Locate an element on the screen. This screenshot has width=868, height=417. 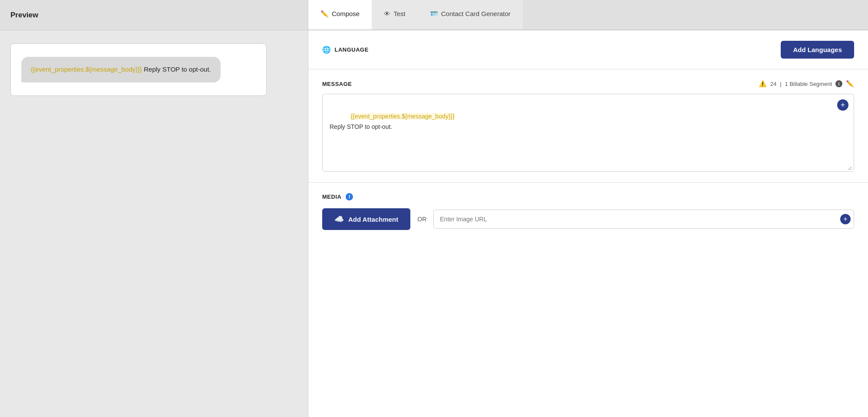
message-bubble: {{event_properties.${message_body}}} Rep… is located at coordinates (121, 69).